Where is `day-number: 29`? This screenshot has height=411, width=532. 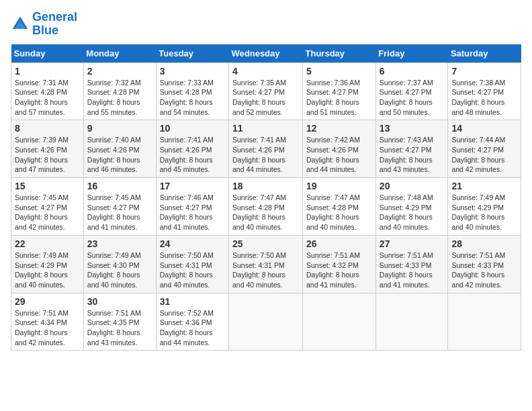 day-number: 29 is located at coordinates (47, 302).